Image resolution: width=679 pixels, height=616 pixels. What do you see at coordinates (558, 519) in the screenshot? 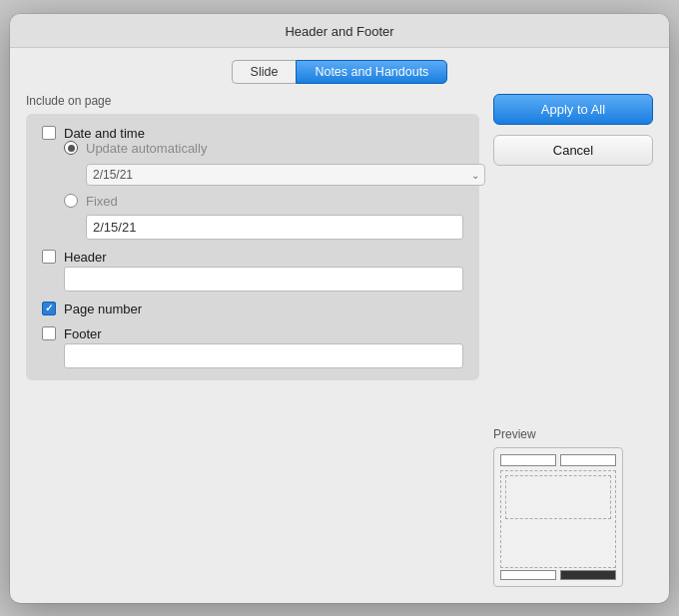
I see `preview-content-area` at bounding box center [558, 519].